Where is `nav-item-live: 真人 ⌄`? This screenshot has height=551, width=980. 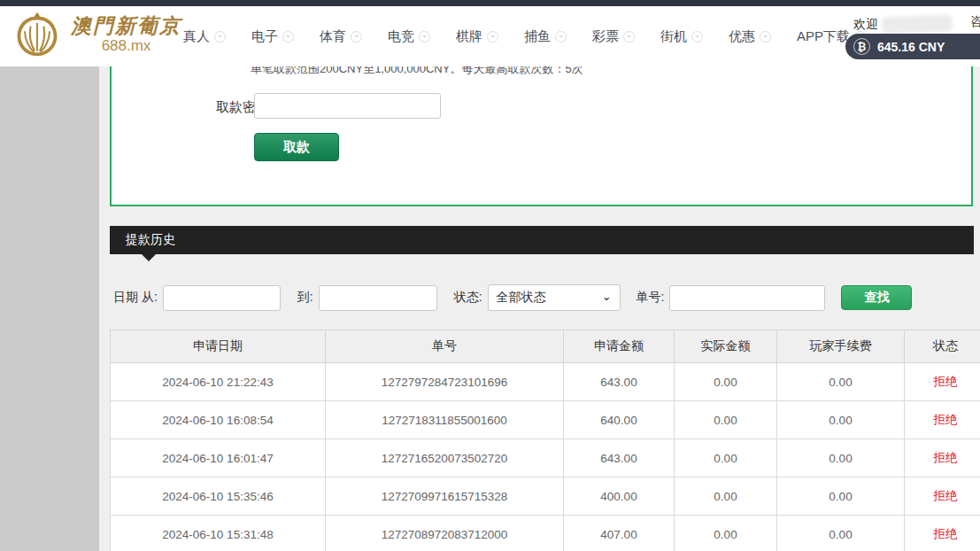
nav-item-live: 真人 ⌄ is located at coordinates (204, 37).